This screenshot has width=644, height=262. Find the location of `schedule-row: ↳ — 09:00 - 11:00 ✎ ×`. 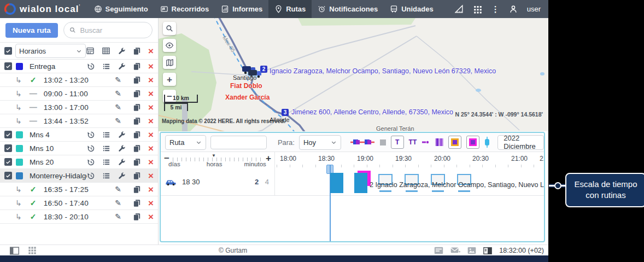

schedule-row: ↳ — 09:00 - 11:00 ✎ × is located at coordinates (79, 94).